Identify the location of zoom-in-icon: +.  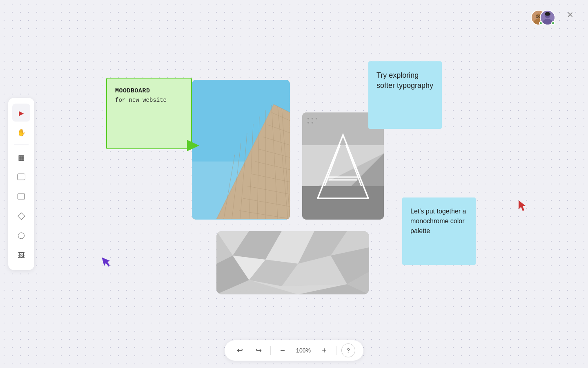
(324, 351).